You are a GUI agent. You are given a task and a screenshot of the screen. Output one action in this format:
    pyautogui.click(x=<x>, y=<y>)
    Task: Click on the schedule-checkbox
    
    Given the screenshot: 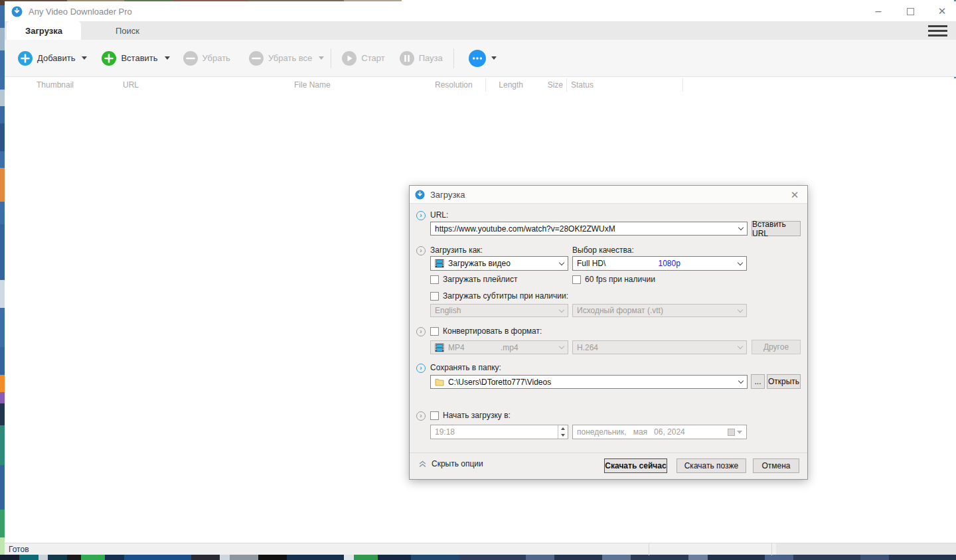 What is the action you would take?
    pyautogui.click(x=434, y=415)
    